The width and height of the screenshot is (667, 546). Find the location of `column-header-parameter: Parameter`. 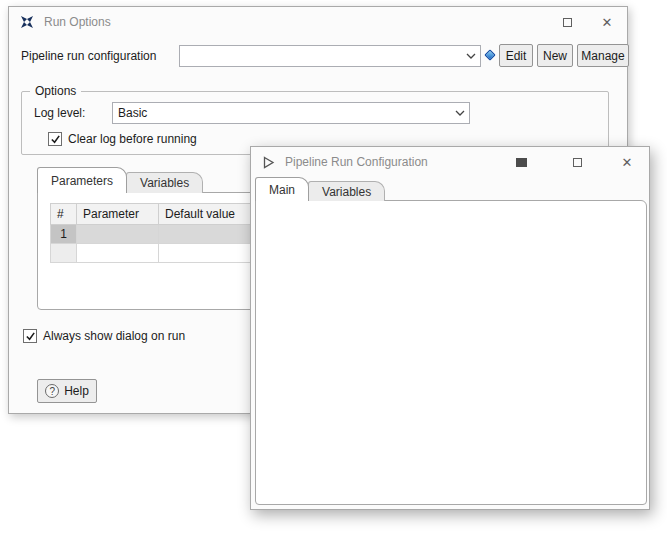

column-header-parameter: Parameter is located at coordinates (118, 214).